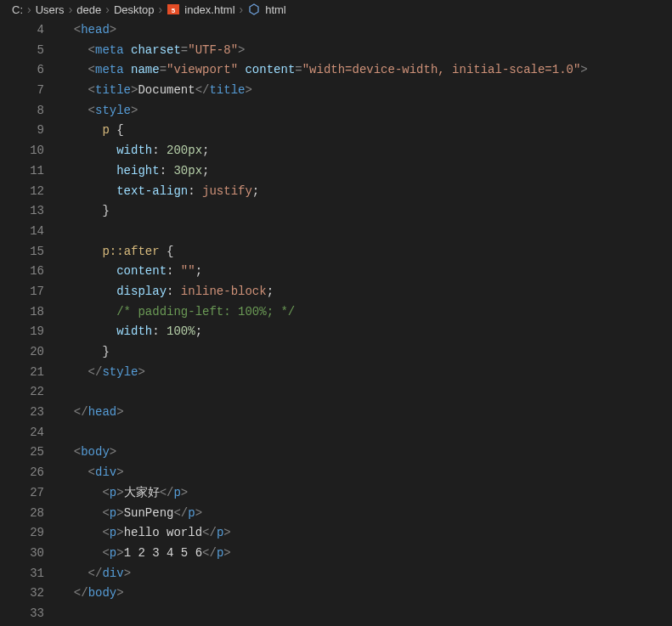 This screenshot has width=672, height=626. What do you see at coordinates (365, 493) in the screenshot?
I see `code-line: <p>大家好</p>` at bounding box center [365, 493].